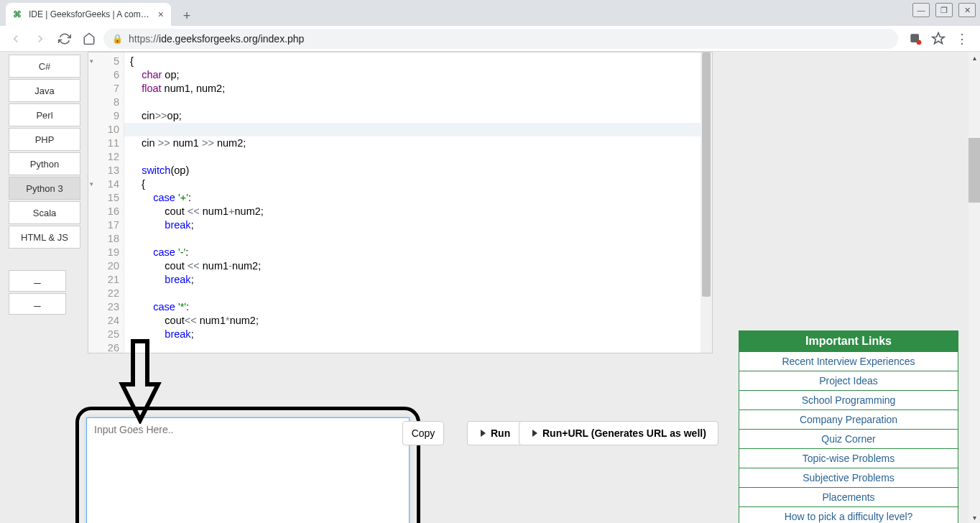 The width and height of the screenshot is (980, 523). Describe the element at coordinates (849, 400) in the screenshot. I see `link-school-programming: School Programming` at that location.